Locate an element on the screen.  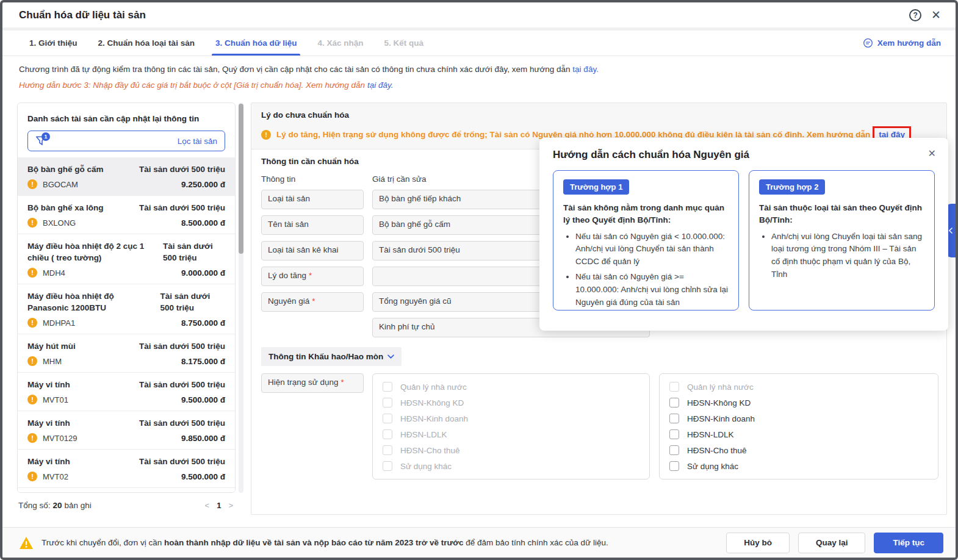
asset-value: 8.175.000 đ is located at coordinates (203, 361).